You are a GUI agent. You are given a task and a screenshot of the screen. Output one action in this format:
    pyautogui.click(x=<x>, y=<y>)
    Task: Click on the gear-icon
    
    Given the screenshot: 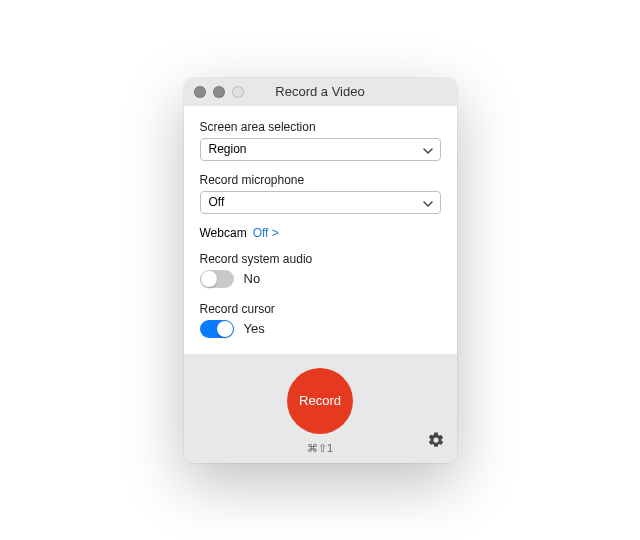 What is the action you would take?
    pyautogui.click(x=436, y=442)
    